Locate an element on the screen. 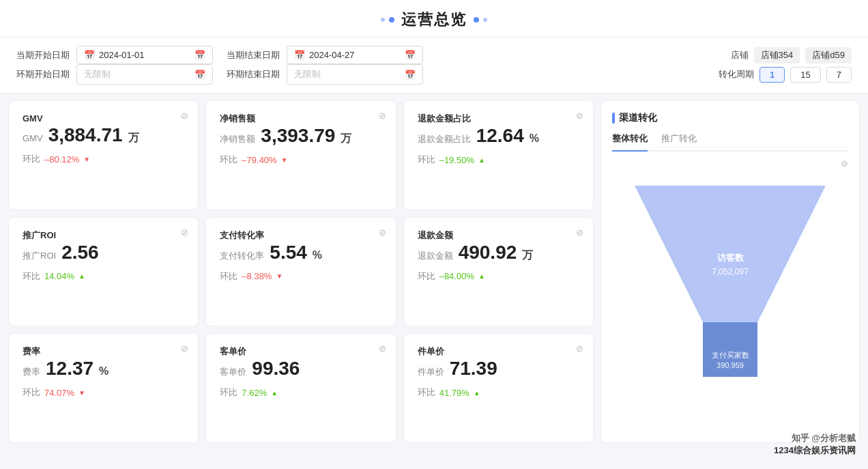  metric-title-avg-order: 客单价 is located at coordinates (233, 351).